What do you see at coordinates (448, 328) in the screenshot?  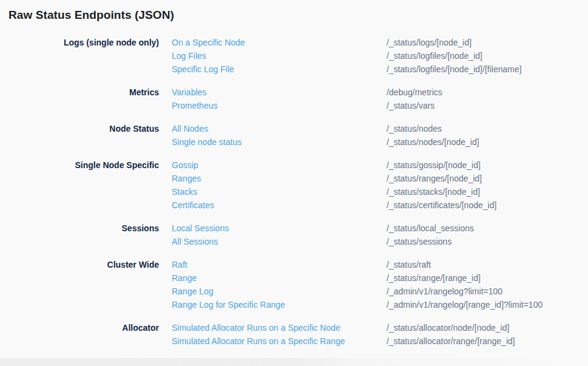 I see `endpoint-path: /_status/allocator/node/[node_id]` at bounding box center [448, 328].